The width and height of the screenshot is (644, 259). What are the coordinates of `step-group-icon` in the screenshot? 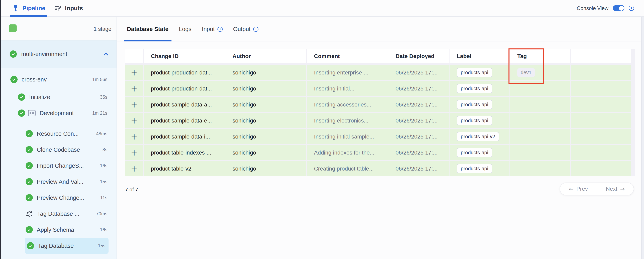 It's located at (32, 113).